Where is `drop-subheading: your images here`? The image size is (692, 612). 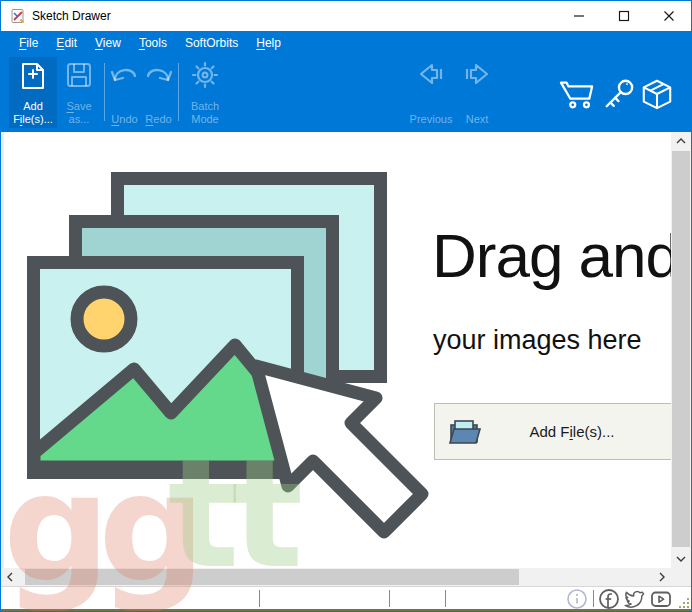 drop-subheading: your images here is located at coordinates (538, 340).